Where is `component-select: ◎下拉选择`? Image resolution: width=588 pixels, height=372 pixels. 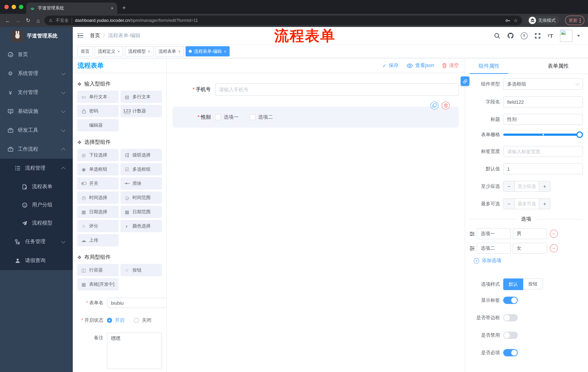 component-select: ◎下拉选择 is located at coordinates (98, 155).